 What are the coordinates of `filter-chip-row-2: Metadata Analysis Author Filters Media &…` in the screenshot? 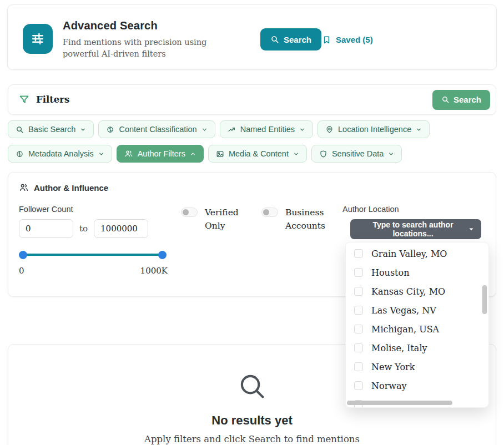 It's located at (205, 154).